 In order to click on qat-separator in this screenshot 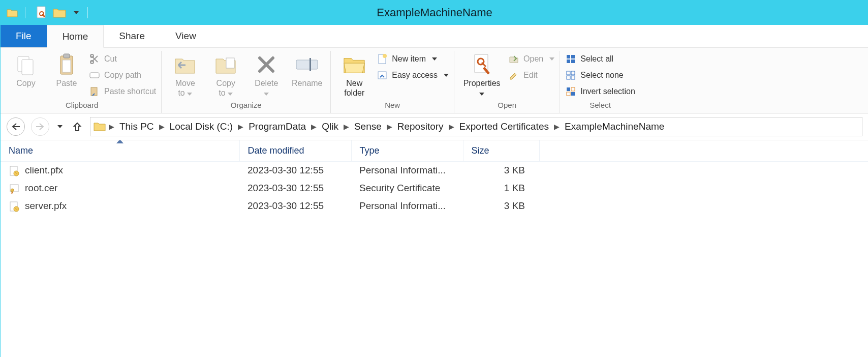, I will do `click(26, 13)`.